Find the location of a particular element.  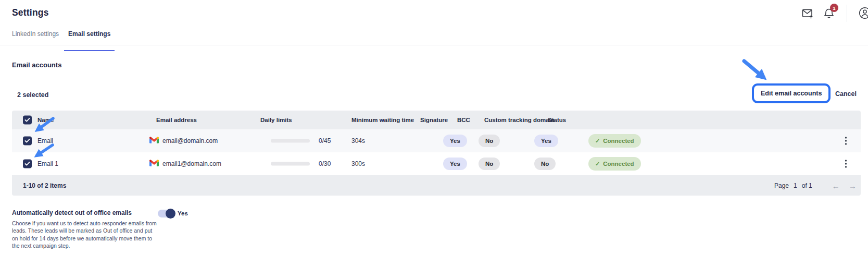

col-header-email-address: Email address is located at coordinates (177, 120).